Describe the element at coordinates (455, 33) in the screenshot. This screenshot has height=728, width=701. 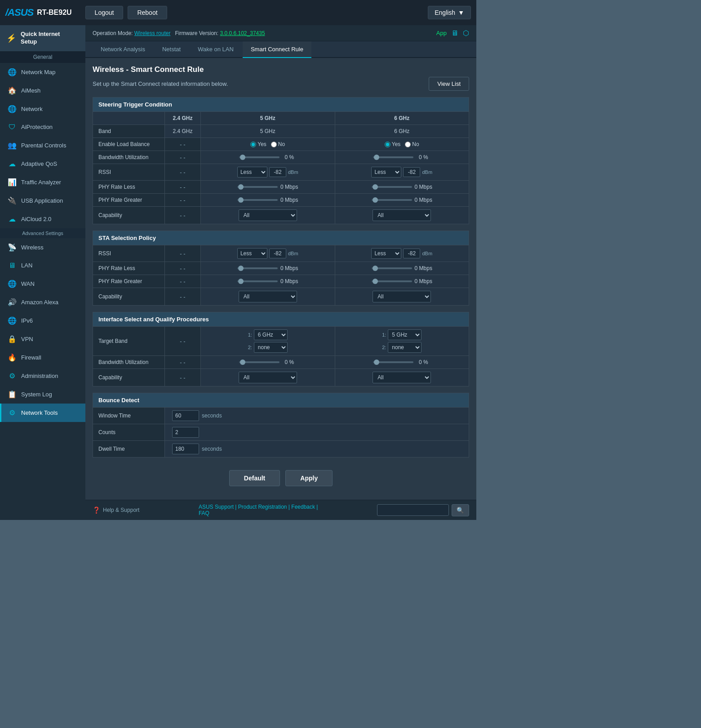
I see `monitor-icon: 🖥` at that location.